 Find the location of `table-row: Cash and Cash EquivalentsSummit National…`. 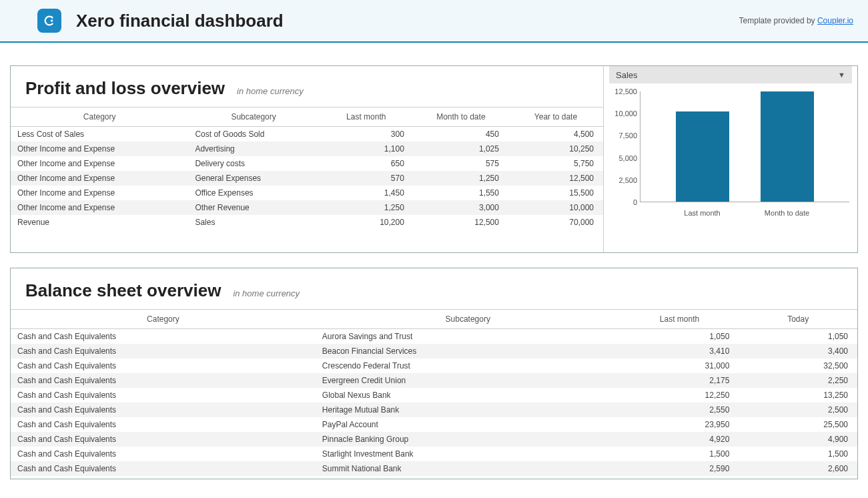

table-row: Cash and Cash EquivalentsSummit National… is located at coordinates (434, 469).